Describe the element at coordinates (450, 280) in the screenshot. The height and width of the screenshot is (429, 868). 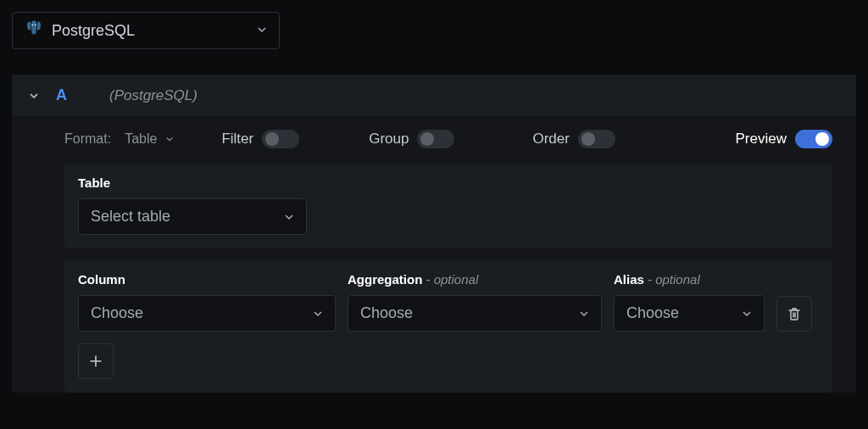
I see `aggregation-optional-suffix: - optional` at that location.